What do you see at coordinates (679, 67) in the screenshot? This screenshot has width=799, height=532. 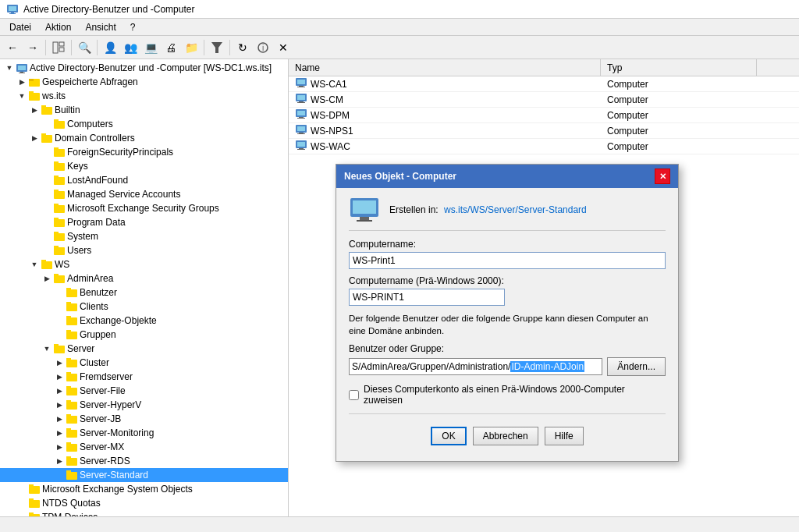 I see `col-header-type: Typ` at bounding box center [679, 67].